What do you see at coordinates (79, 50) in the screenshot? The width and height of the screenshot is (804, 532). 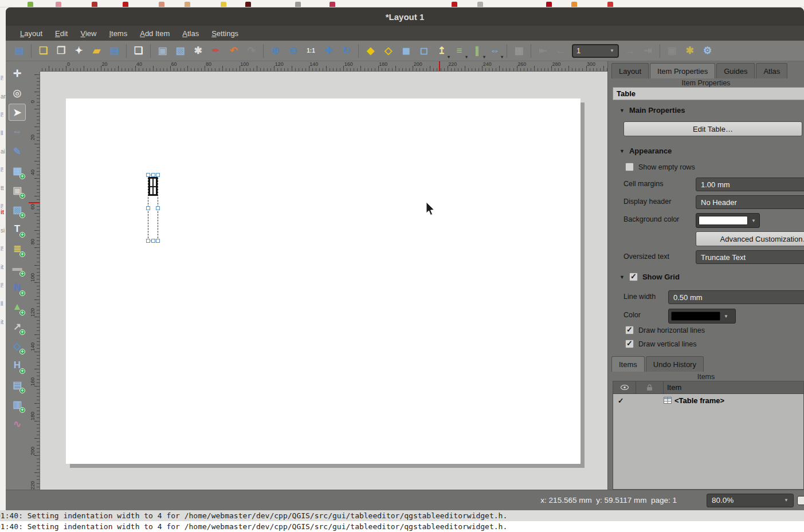 I see `layout-manager-icon: ✦` at bounding box center [79, 50].